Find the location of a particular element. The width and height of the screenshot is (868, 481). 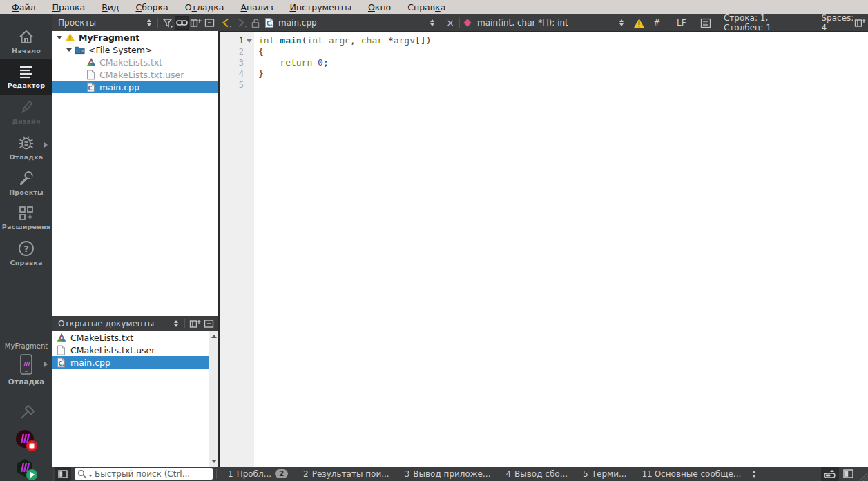

scroll-down-icon is located at coordinates (214, 461).